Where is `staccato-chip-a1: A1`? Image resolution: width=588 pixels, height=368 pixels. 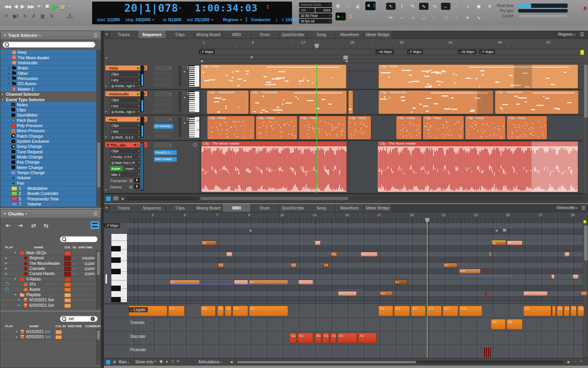
staccato-chip-a1: A1 is located at coordinates (333, 338).